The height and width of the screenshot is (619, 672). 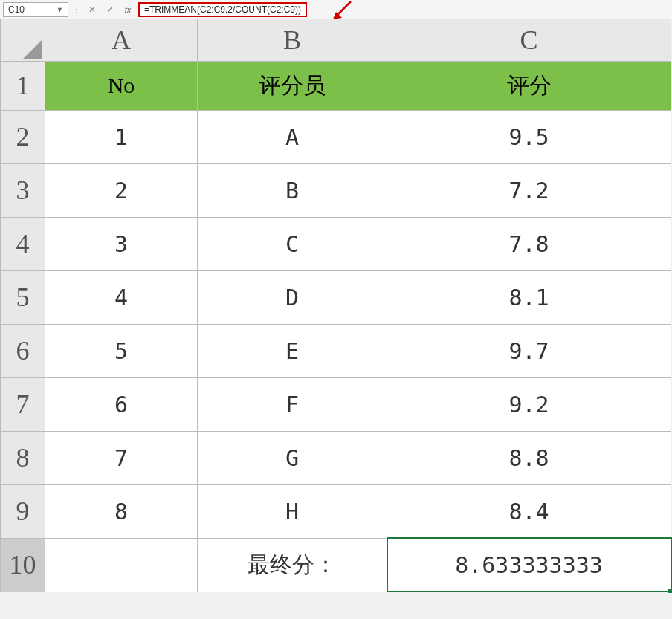 I want to click on cell-B5: D, so click(x=293, y=297).